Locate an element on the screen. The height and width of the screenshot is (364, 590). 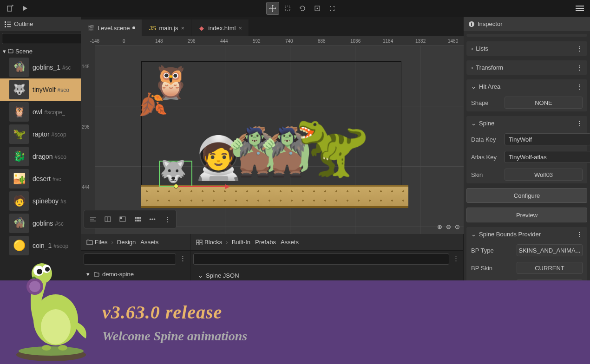
translate-tool is located at coordinates (273, 8).